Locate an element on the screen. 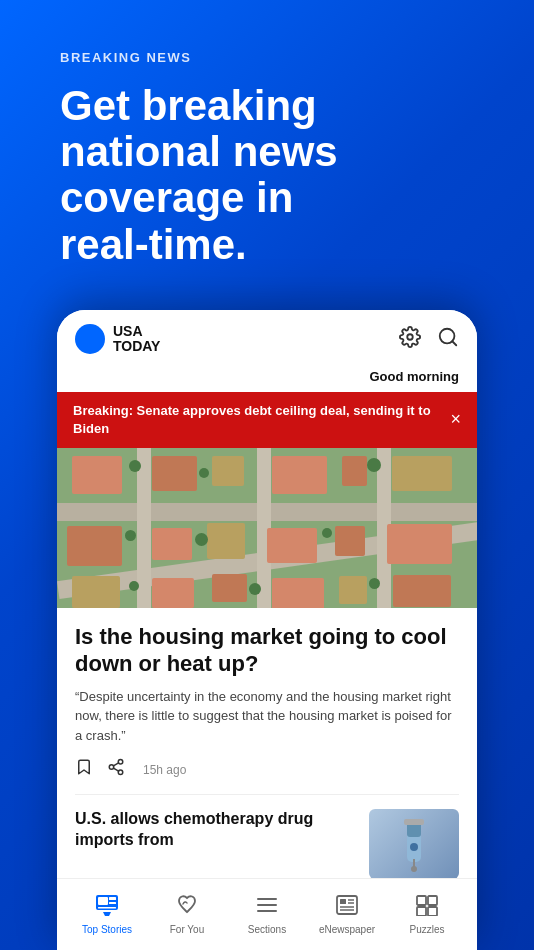 The height and width of the screenshot is (950, 534). article-excerpt: “Despite uncertainty in the economy and … is located at coordinates (267, 716).